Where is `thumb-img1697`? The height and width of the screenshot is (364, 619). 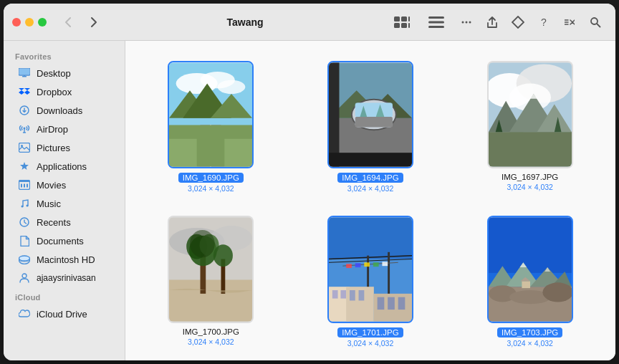 thumb-img1697 is located at coordinates (530, 115).